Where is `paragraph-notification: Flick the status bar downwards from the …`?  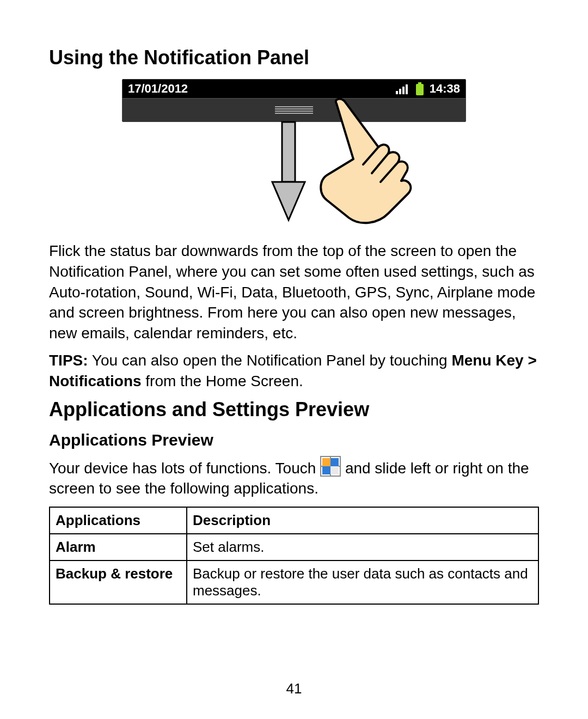 paragraph-notification: Flick the status bar downwards from the … is located at coordinates (294, 292).